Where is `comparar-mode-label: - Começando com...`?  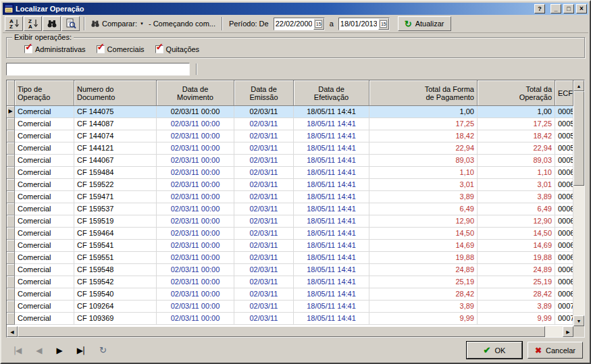
comparar-mode-label: - Começando com... is located at coordinates (182, 24).